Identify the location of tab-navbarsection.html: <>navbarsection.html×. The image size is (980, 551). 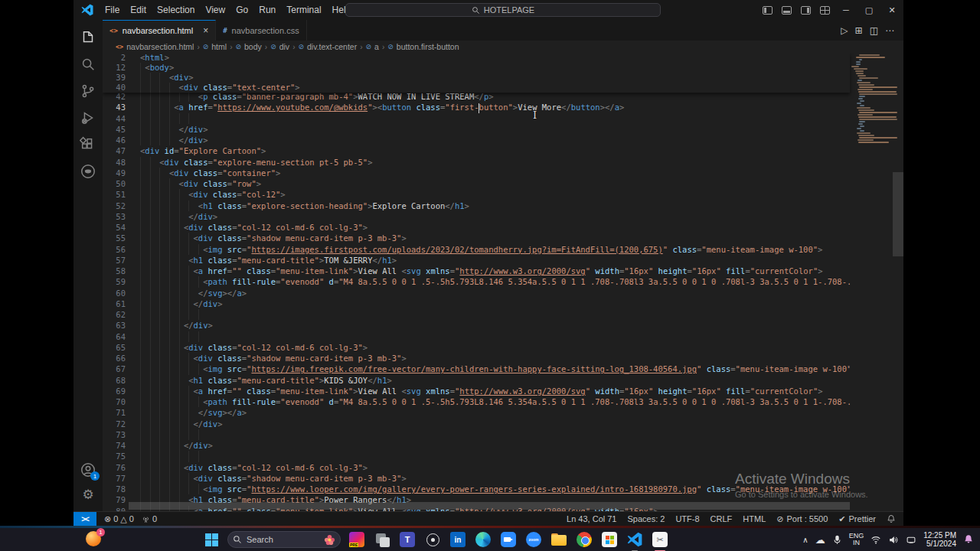
(159, 31).